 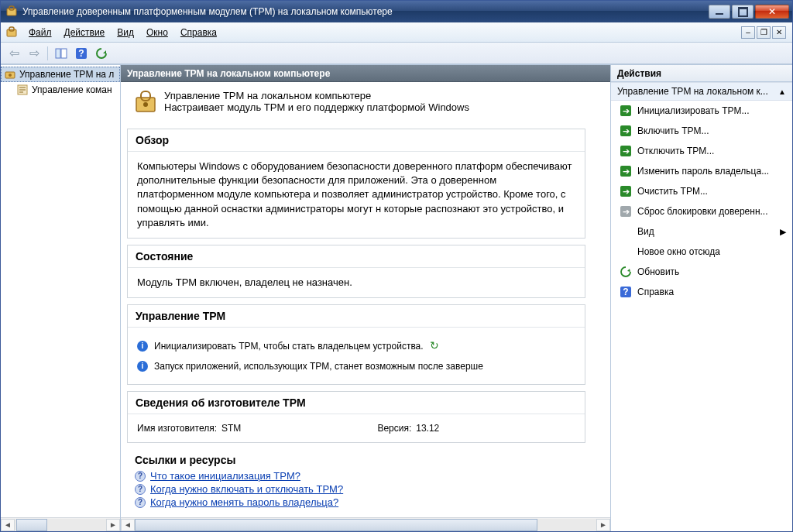 I want to click on link-init: Что такое инициализация TPM?, so click(x=225, y=475).